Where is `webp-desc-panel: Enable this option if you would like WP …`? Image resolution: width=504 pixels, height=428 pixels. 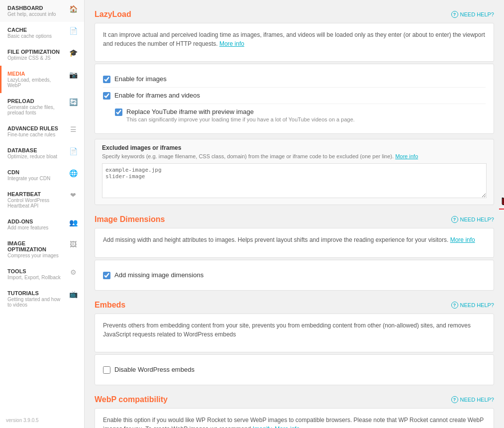 webp-desc-panel: Enable this option if you would like WP … is located at coordinates (295, 418).